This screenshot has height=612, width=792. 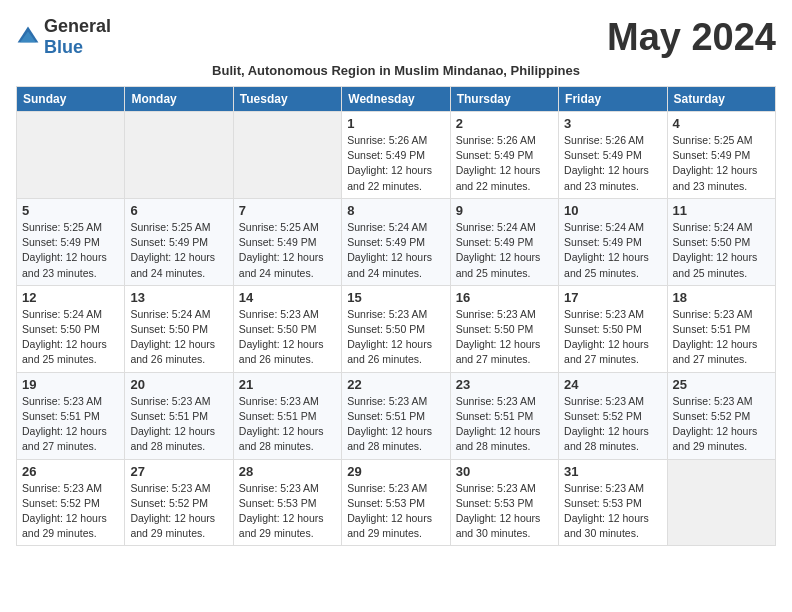 What do you see at coordinates (613, 242) in the screenshot?
I see `calendar-cell: 10Sunrise: 5:24 AM Sunset: 5:49 PM Dayli…` at bounding box center [613, 242].